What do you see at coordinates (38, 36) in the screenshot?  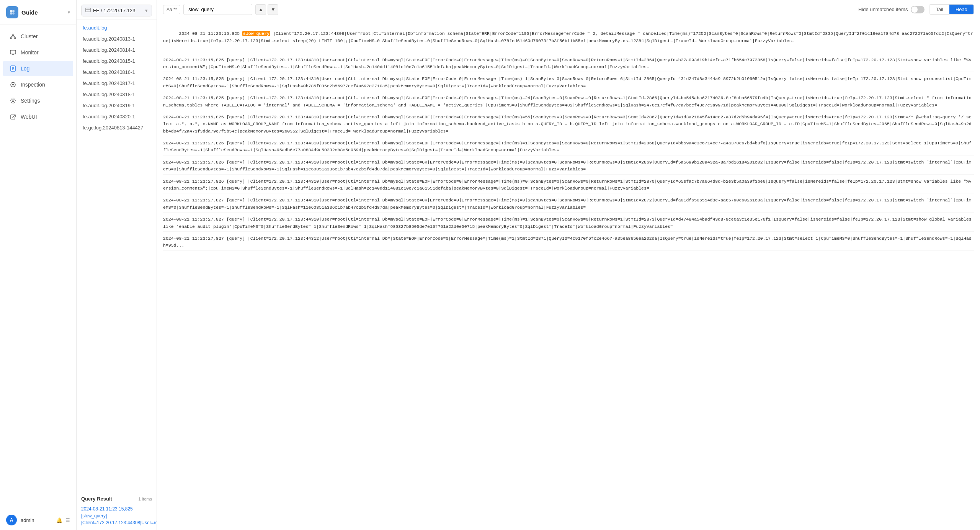 I see `sidebar-item-cluster: Cluster` at bounding box center [38, 36].